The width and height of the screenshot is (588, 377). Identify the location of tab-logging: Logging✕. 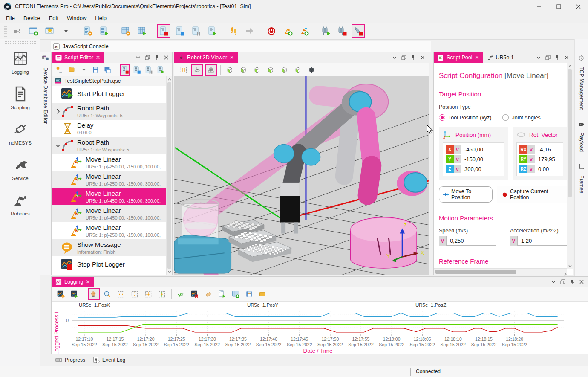
(73, 282).